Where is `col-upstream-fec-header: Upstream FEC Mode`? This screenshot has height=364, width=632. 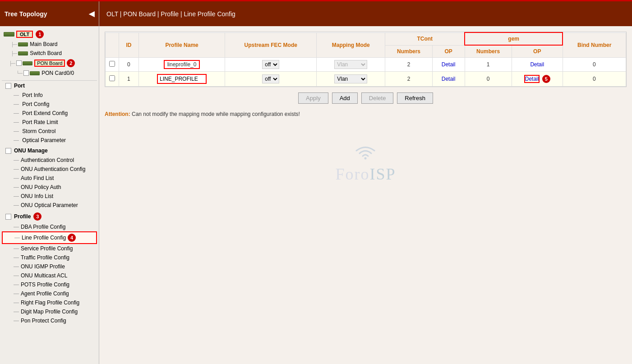
col-upstream-fec-header: Upstream FEC Mode is located at coordinates (271, 45).